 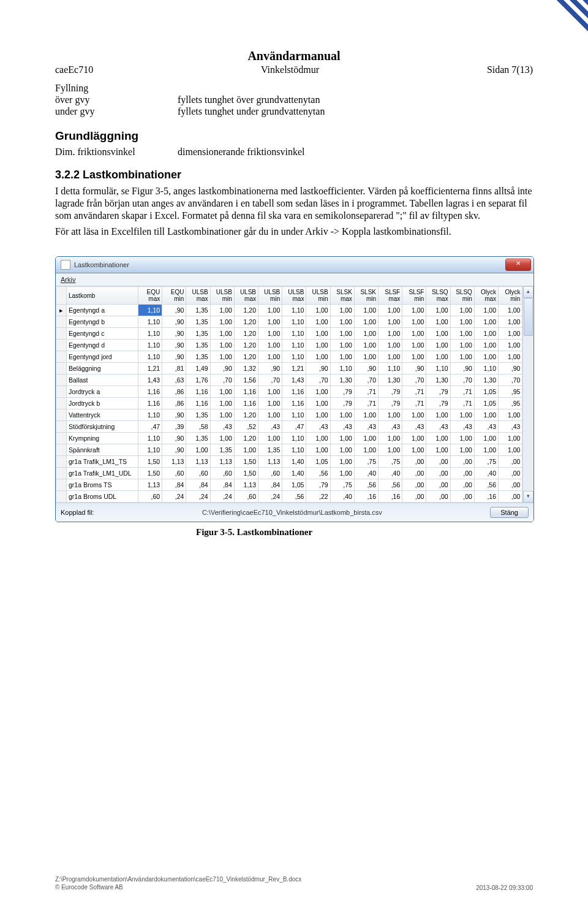 I want to click on cell: ,71, so click(x=366, y=403).